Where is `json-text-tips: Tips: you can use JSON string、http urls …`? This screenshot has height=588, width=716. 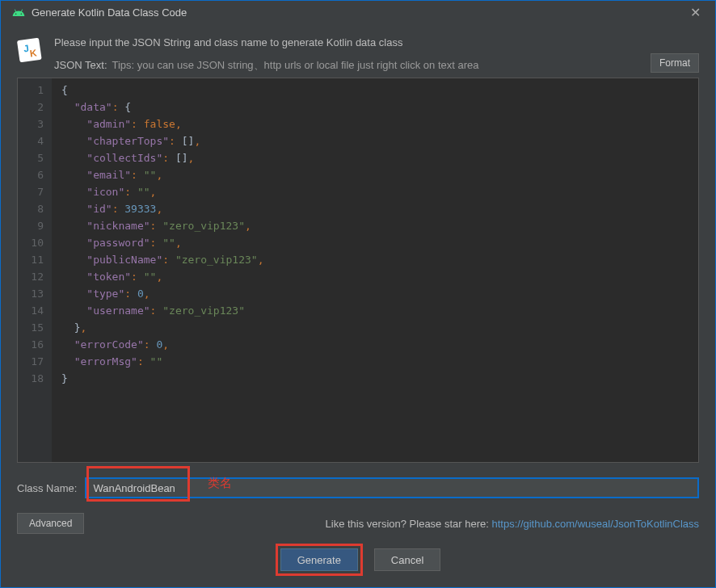 json-text-tips: Tips: you can use JSON string、http urls … is located at coordinates (296, 65).